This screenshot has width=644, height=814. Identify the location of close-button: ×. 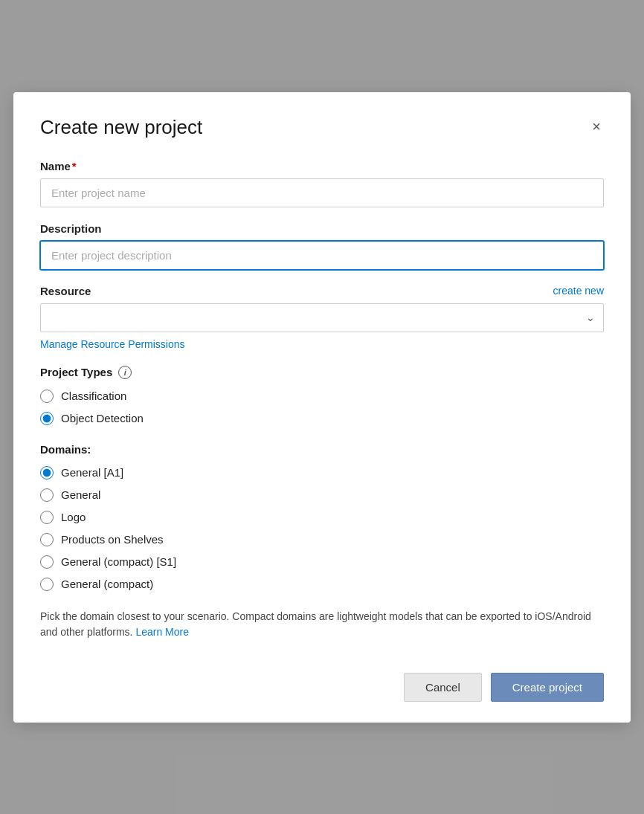
(596, 126).